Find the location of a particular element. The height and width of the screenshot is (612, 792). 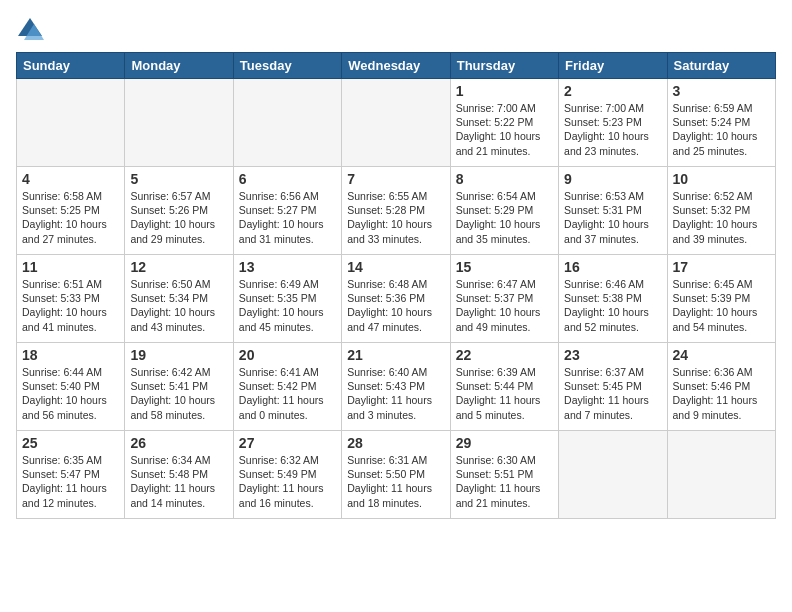

calendar-cell: 5Sunrise: 6:57 AM Sunset: 5:26 PM Daylig… is located at coordinates (179, 211).